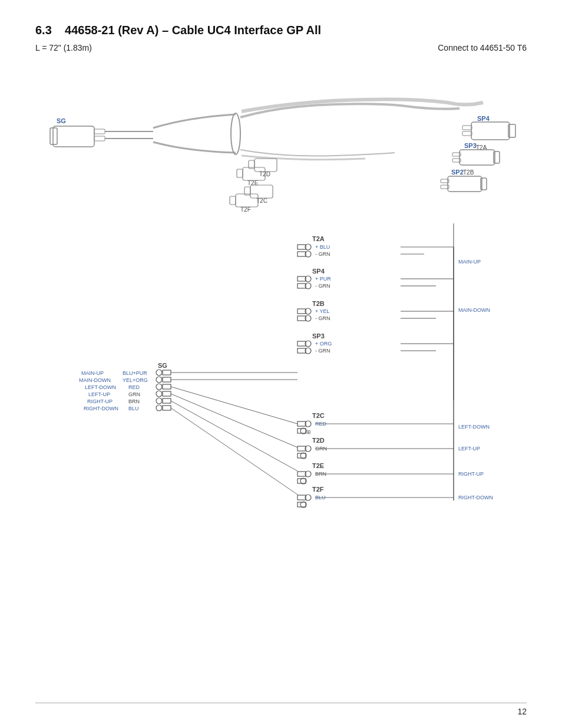 The height and width of the screenshot is (728, 562). I want to click on section-title: 6.3 44658-21 (Rev A) – Cable UC4 Interfa…, so click(281, 31).